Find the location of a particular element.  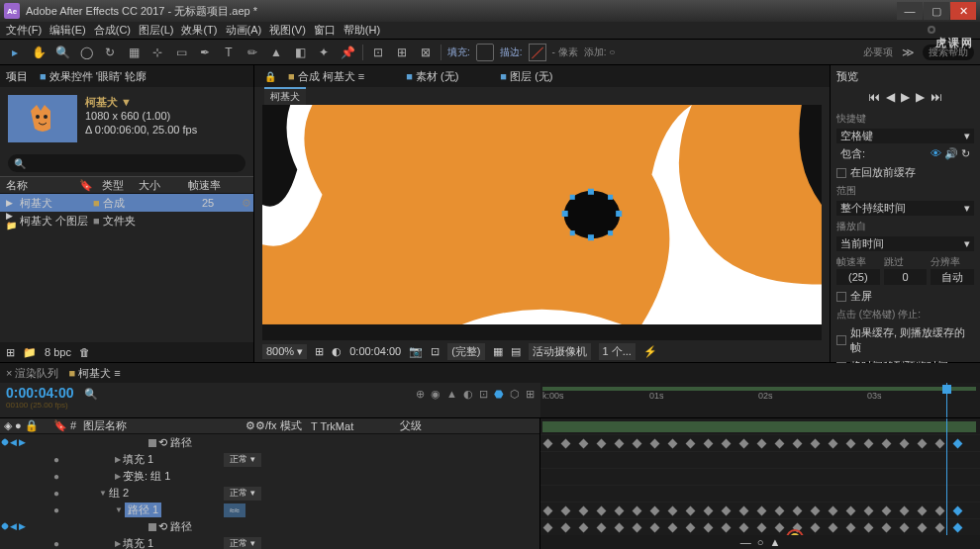

opt1-checkbox: 如果缓存, 则播放缓存的帧 is located at coordinates (905, 340).